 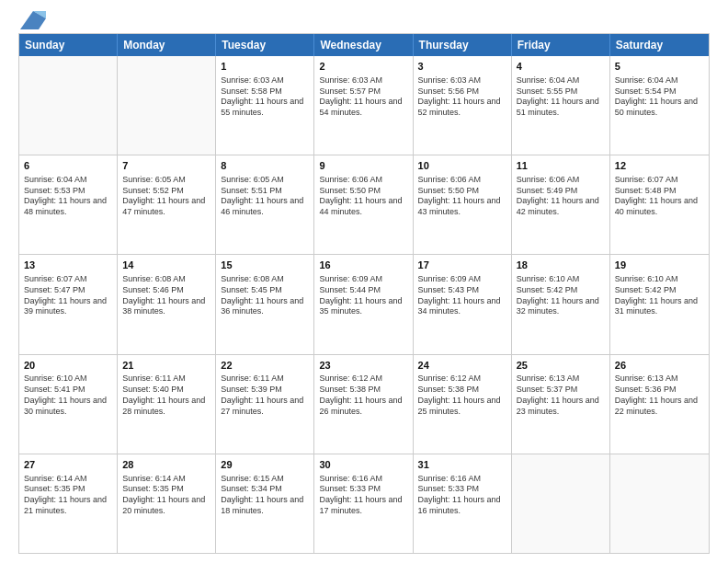 What do you see at coordinates (166, 166) in the screenshot?
I see `day-number: 7` at bounding box center [166, 166].